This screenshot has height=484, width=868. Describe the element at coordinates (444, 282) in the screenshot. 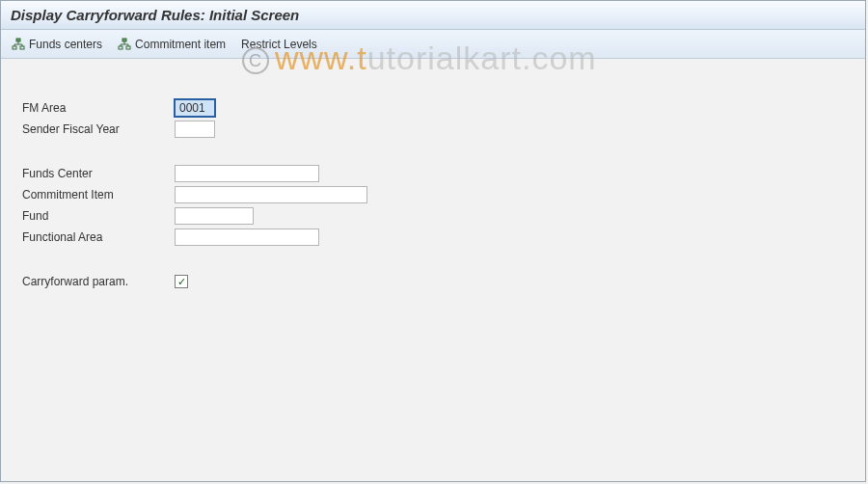

I see `row-carryforward-param: Carryforward param. ✓` at that location.